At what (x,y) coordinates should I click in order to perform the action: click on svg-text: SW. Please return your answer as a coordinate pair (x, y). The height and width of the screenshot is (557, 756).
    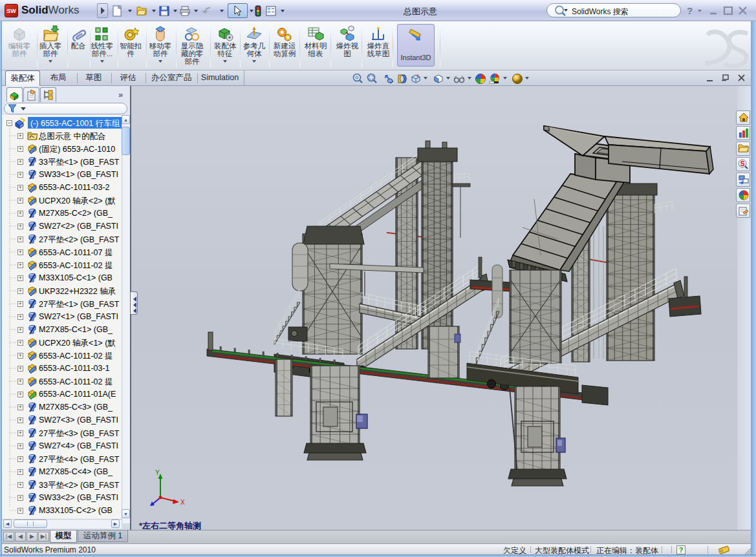
    Looking at the image, I should click on (12, 11).